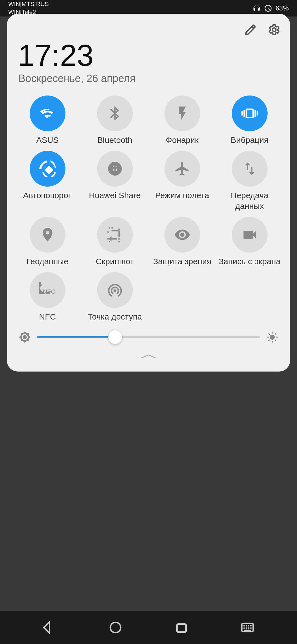 The image size is (297, 644). I want to click on asus-circle, so click(48, 113).